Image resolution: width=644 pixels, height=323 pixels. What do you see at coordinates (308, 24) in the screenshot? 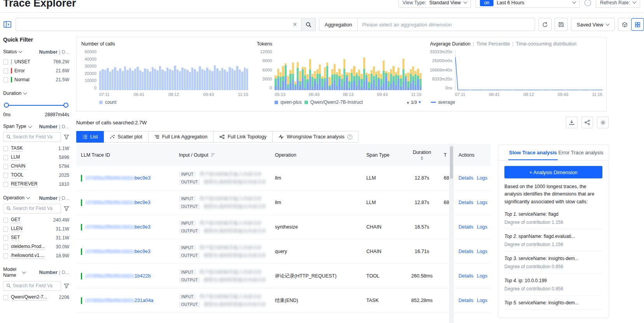
I see `search-button` at bounding box center [308, 24].